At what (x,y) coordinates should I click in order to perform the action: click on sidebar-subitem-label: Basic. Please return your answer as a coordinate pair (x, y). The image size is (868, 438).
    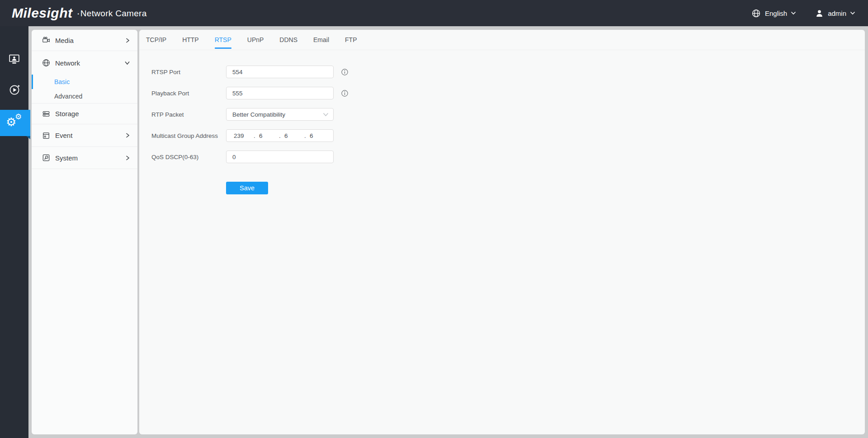
    Looking at the image, I should click on (62, 82).